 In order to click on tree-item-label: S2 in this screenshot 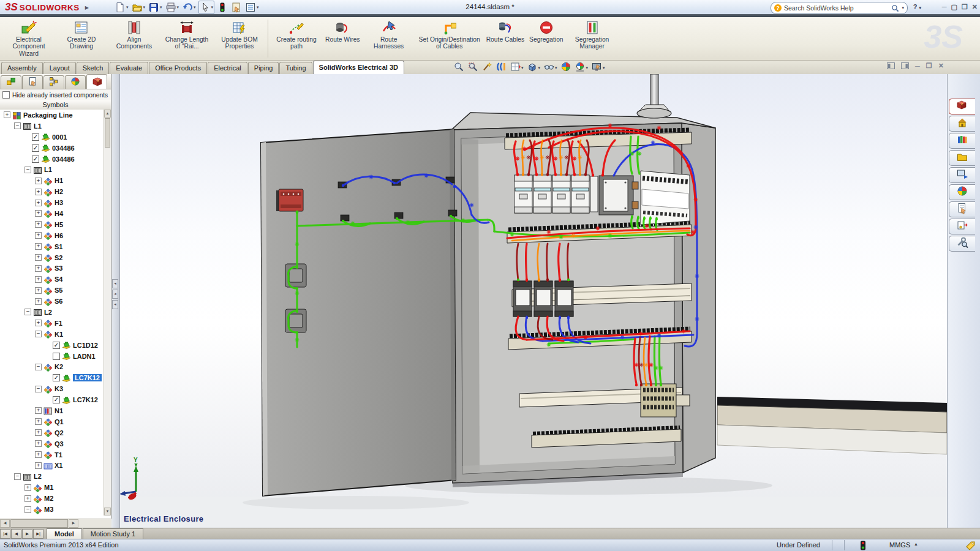, I will do `click(59, 258)`.